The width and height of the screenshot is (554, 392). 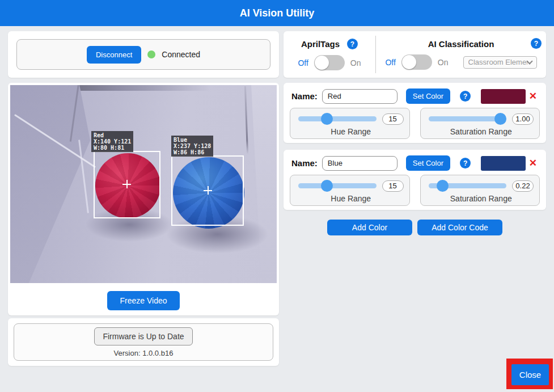 I want to click on ai-classification-label: AI Classification, so click(x=462, y=44).